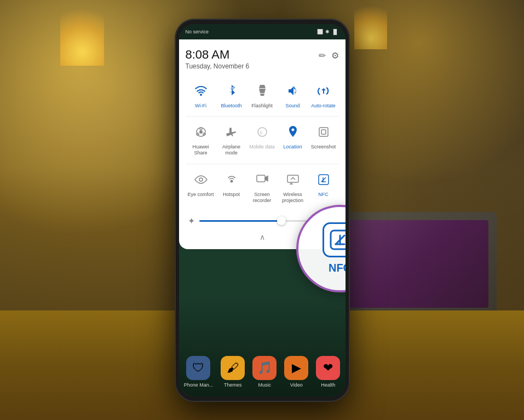 The image size is (524, 420). I want to click on app-music: 🎵 Music, so click(264, 372).